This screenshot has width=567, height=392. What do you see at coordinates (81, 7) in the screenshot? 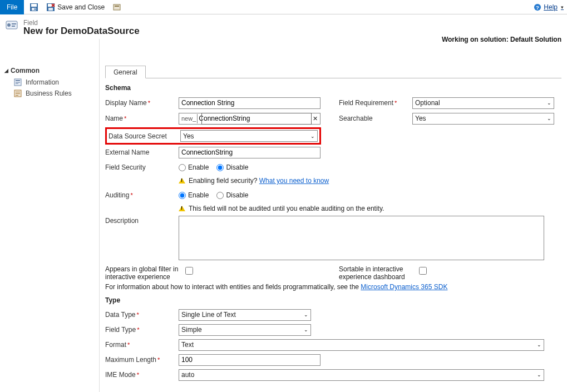
I see `save-and-close-label: Save and Close` at bounding box center [81, 7].